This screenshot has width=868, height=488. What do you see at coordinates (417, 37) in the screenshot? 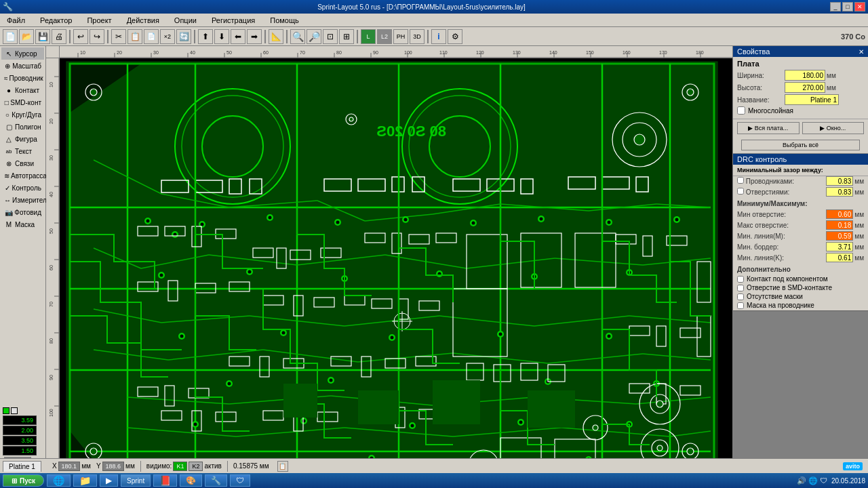
I see `tb-3d: 3D` at bounding box center [417, 37].